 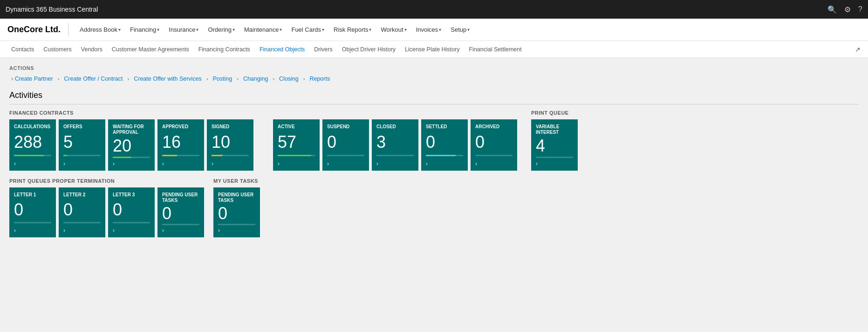 I want to click on sec-nav-item-vendors: Vendors, so click(x=92, y=49).